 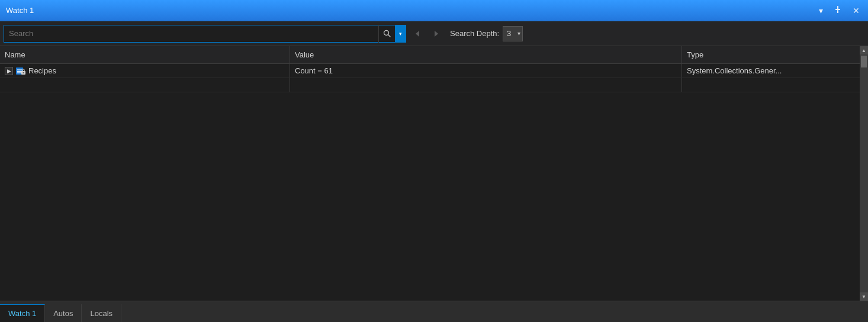 I want to click on toolbar: ▾ Search Depth: 1 2 3 4 5, so click(x=434, y=34).